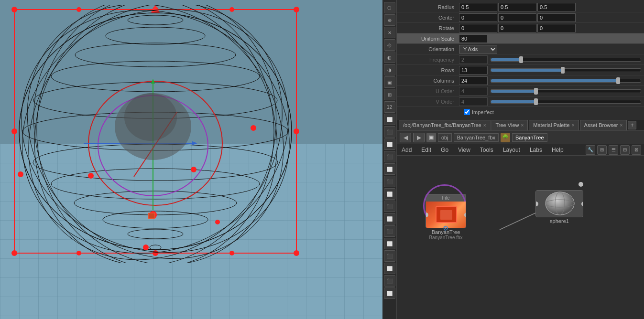  What do you see at coordinates (476, 138) in the screenshot?
I see `breadcrumb-banyan-fbx: BanyanTree_fbx` at bounding box center [476, 138].